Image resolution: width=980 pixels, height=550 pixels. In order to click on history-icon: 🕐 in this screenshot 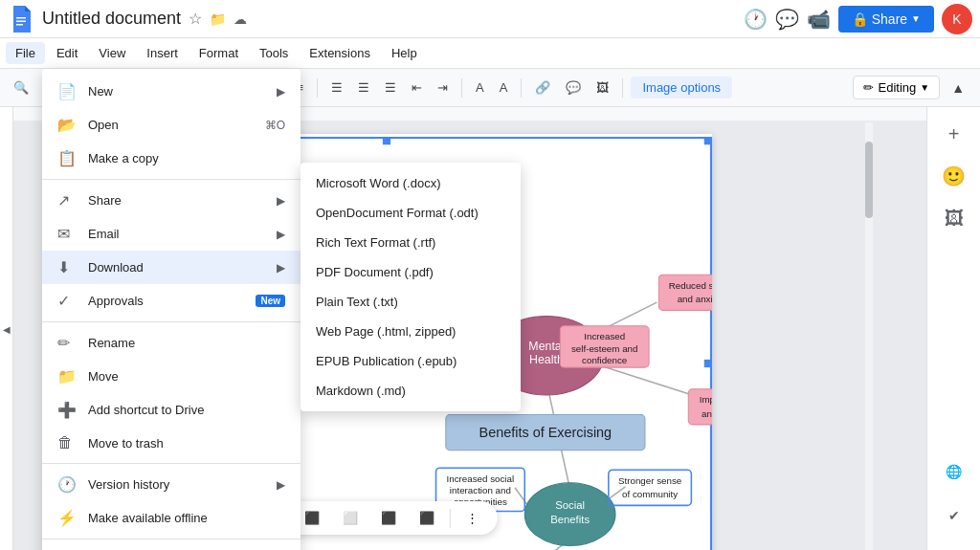, I will do `click(756, 19)`.